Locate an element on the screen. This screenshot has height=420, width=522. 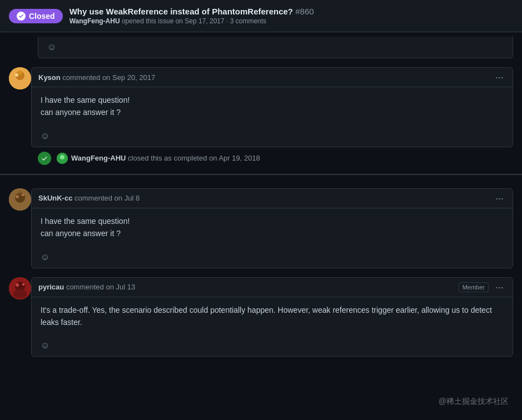
comment-footer-pyricau: ☺ is located at coordinates (272, 346).